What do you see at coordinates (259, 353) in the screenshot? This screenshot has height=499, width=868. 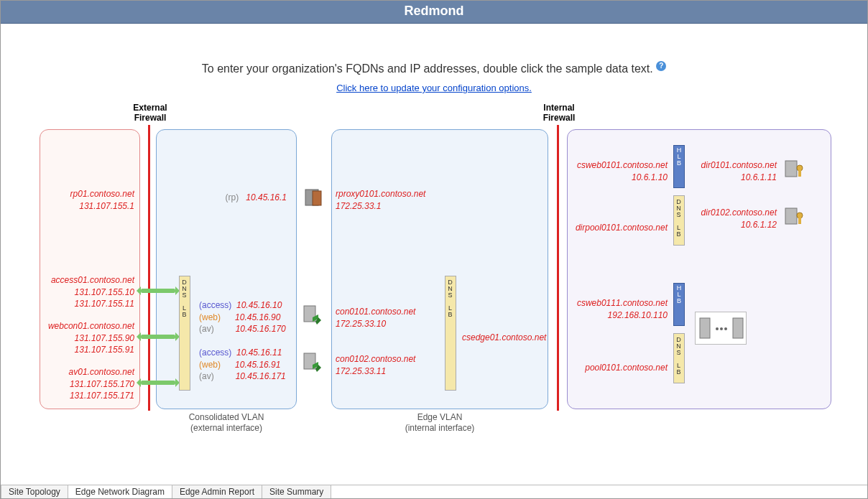 I see `set2-access-ip: 10.45.16.11` at bounding box center [259, 353].